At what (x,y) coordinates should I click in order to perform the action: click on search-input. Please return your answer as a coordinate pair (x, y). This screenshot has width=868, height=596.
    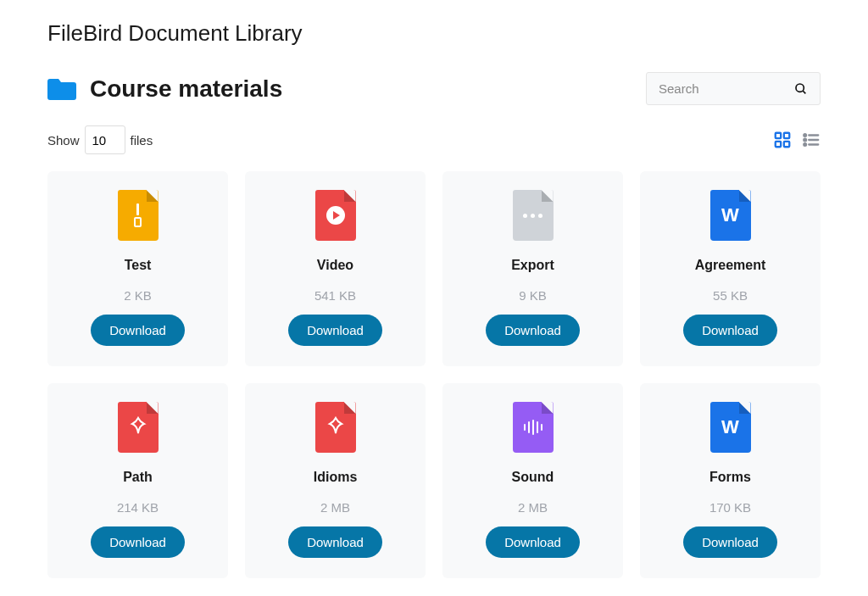
    Looking at the image, I should click on (718, 88).